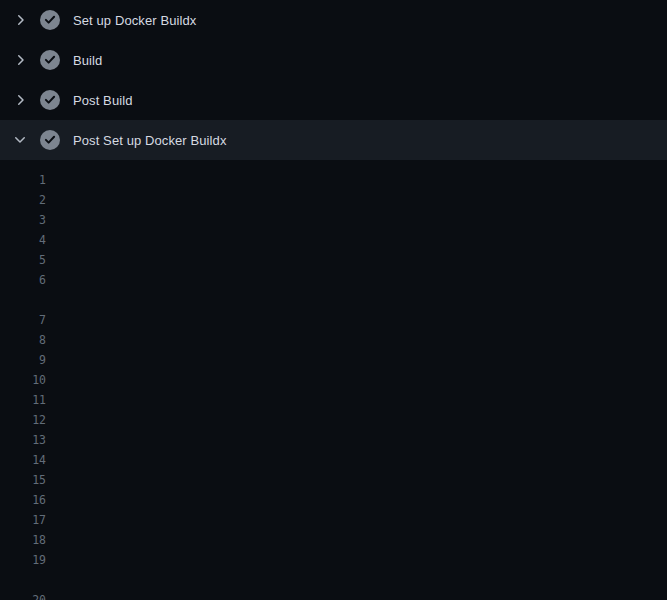  What do you see at coordinates (334, 580) in the screenshot?
I see `log-line: application/vnd.oci.image.index.v1+json,…` at bounding box center [334, 580].